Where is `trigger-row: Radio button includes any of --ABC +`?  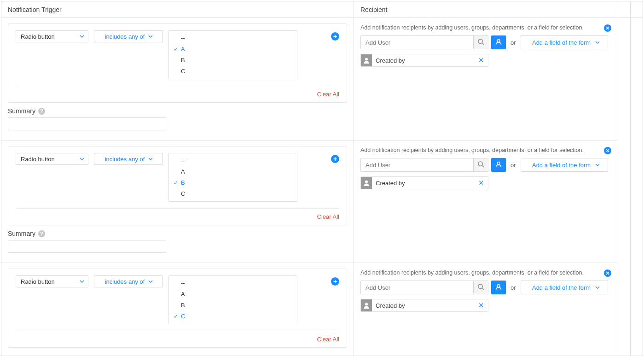
trigger-row: Radio button includes any of --ABC + is located at coordinates (178, 310).